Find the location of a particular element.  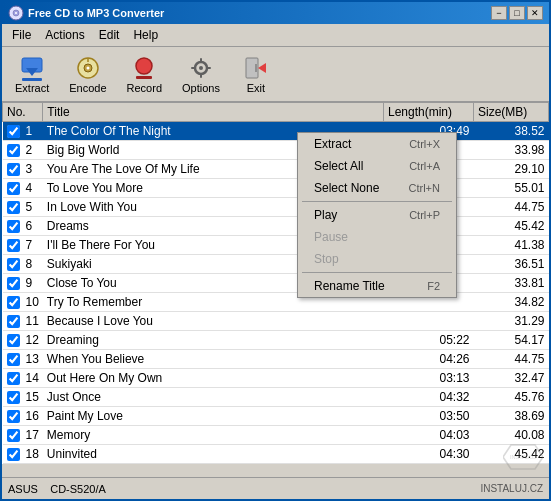

table-row: 18 Uninvited 04:30 45.42 is located at coordinates (276, 454).